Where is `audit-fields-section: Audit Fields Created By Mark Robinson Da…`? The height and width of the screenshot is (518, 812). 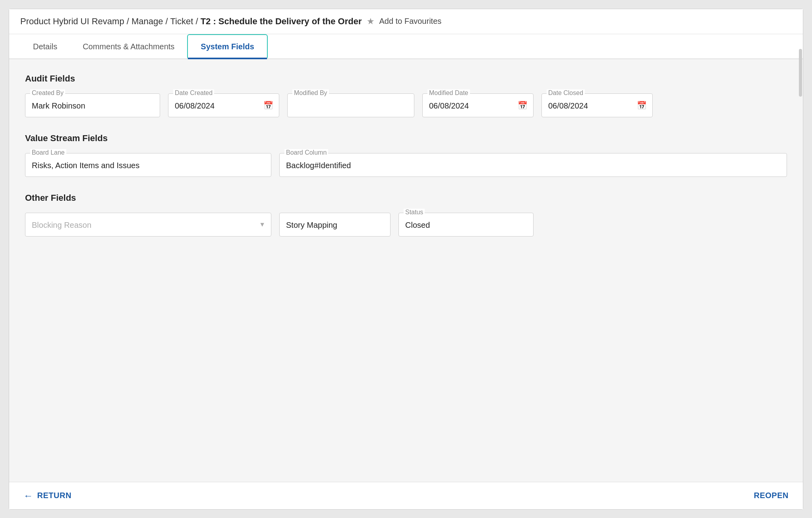 audit-fields-section: Audit Fields Created By Mark Robinson Da… is located at coordinates (406, 95).